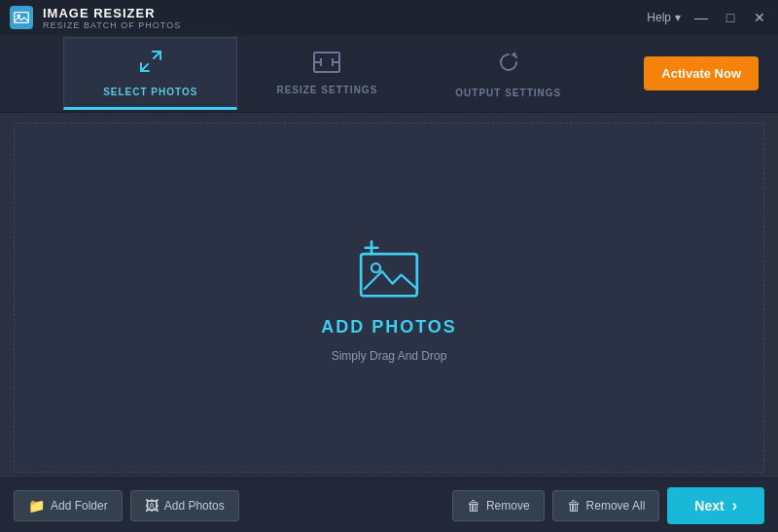  Describe the element at coordinates (327, 65) in the screenshot. I see `resize-settings-icon` at that location.